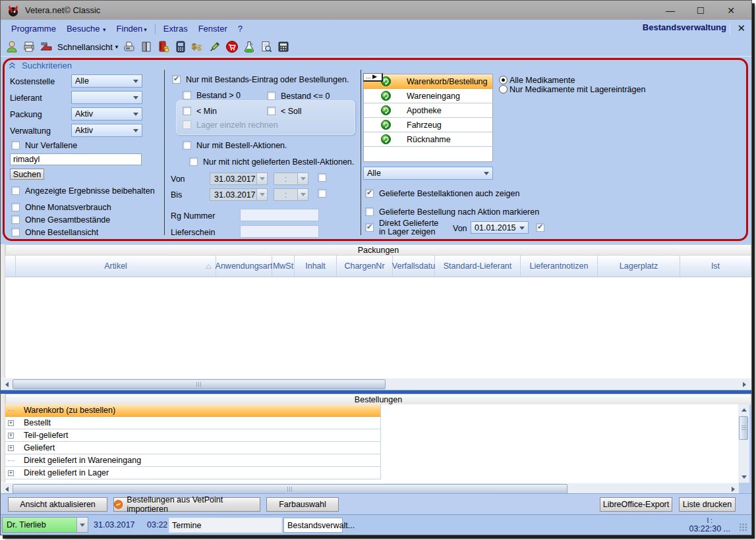 The width and height of the screenshot is (756, 540). Describe the element at coordinates (244, 266) in the screenshot. I see `column-header-anwendungsart: Anwendungsart` at that location.